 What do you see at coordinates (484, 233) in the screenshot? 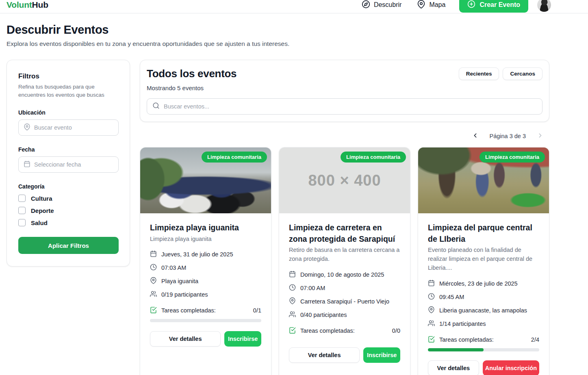
I see `event-title: Limpieza del parque central de LIberia` at bounding box center [484, 233].